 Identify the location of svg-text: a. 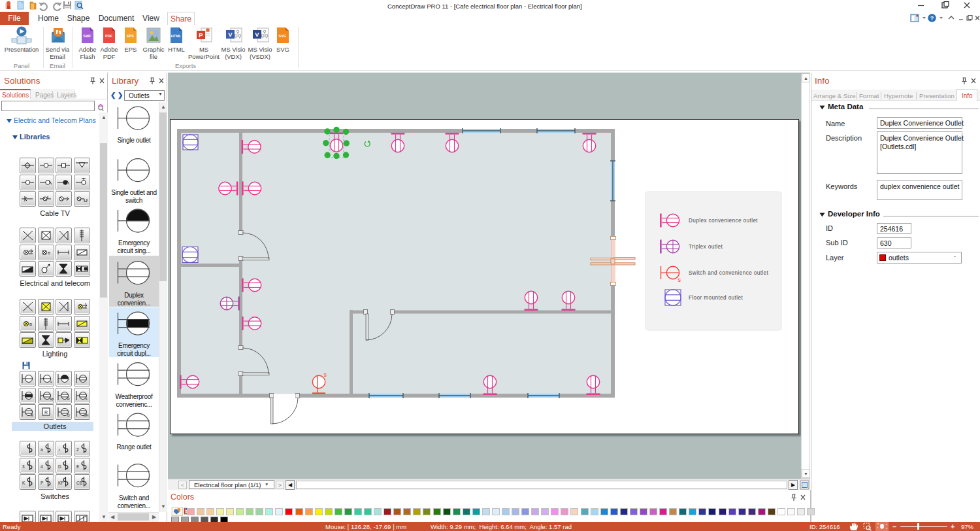
(42, 450).